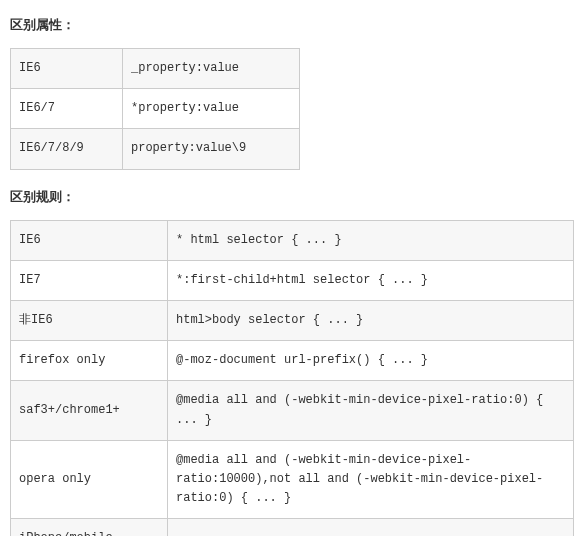 This screenshot has width=584, height=536. Describe the element at coordinates (292, 410) in the screenshot. I see `table-row: saf3+/chrome1+ @media all and (-webkit-m…` at that location.